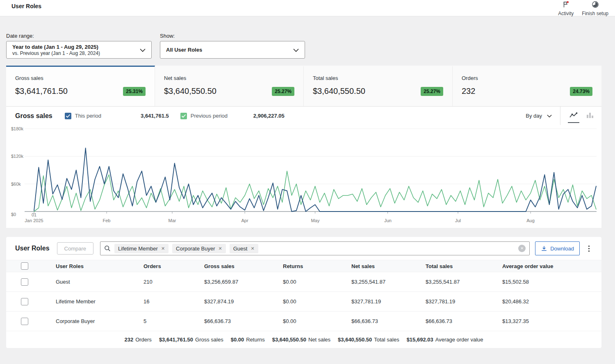  Describe the element at coordinates (138, 248) in the screenshot. I see `chip-label: Lifetime Member` at that location.